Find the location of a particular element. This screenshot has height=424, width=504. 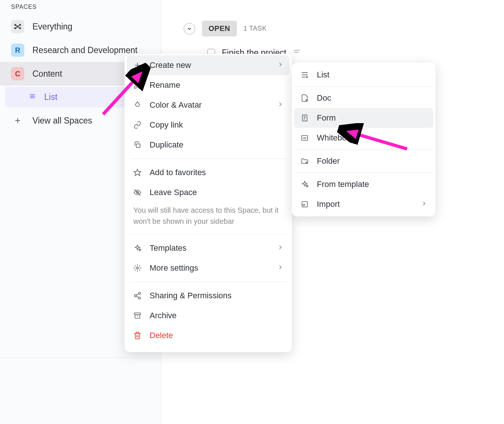

menu-color-avatar: Color & Avatar is located at coordinates (208, 105).